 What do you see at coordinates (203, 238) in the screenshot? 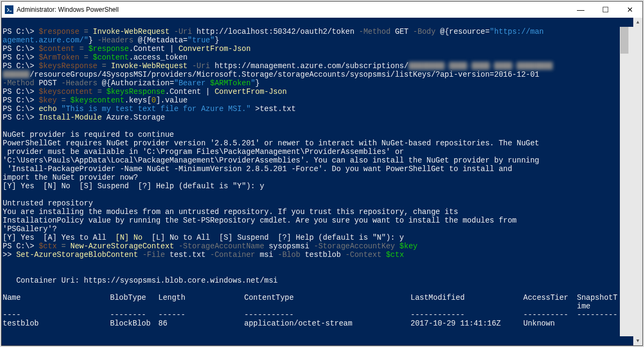
I see `untrust-prompt: [Y] Yes [A] Yes to All [N] No [L] No to …` at bounding box center [203, 238].